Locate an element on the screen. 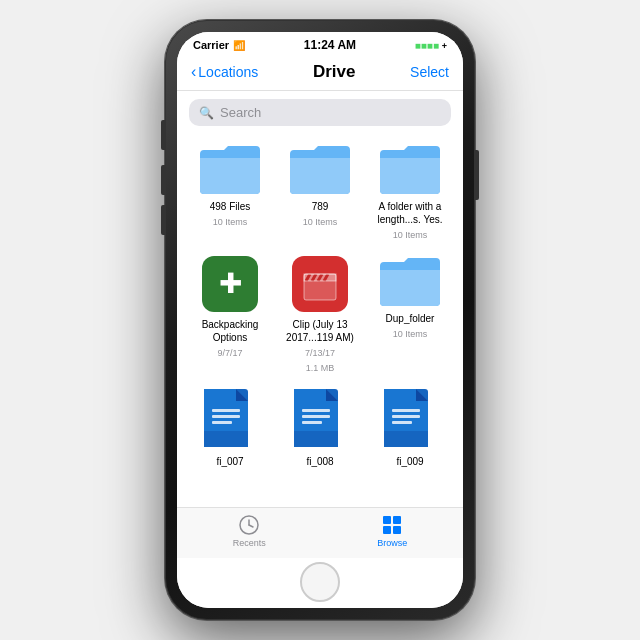  tab-bar: Recents Browse is located at coordinates (320, 532).